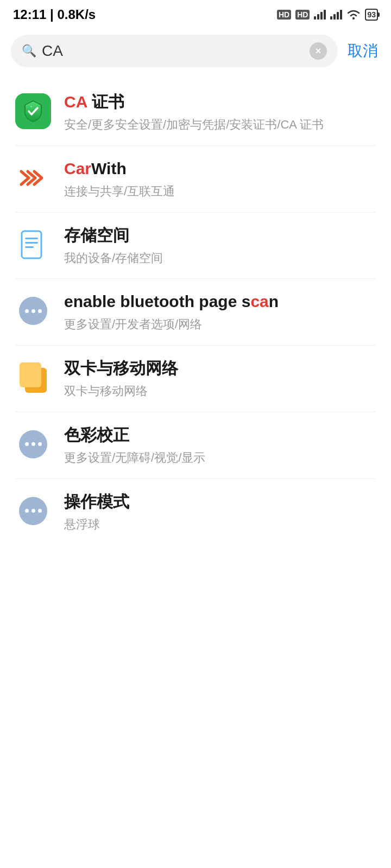 The width and height of the screenshot is (391, 868). Describe the element at coordinates (33, 511) in the screenshot. I see `operation-mode-icon-wrapper` at that location.